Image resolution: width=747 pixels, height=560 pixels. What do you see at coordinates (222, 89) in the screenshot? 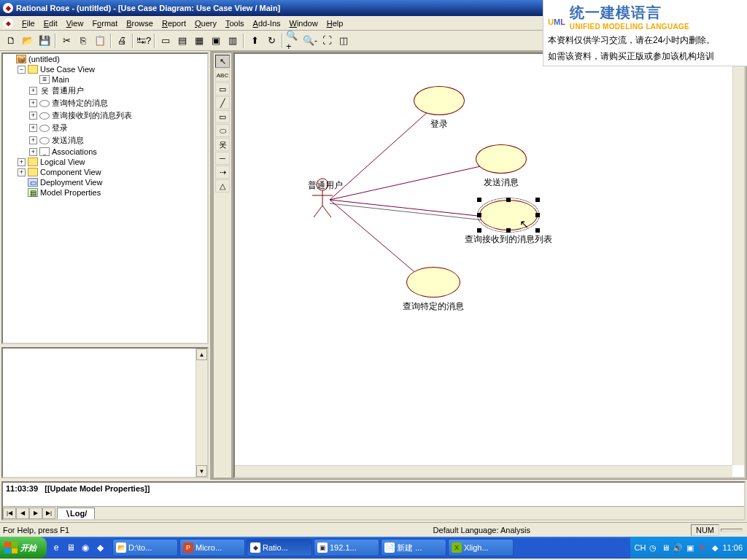
I see `note-tool: ▭` at bounding box center [222, 89].